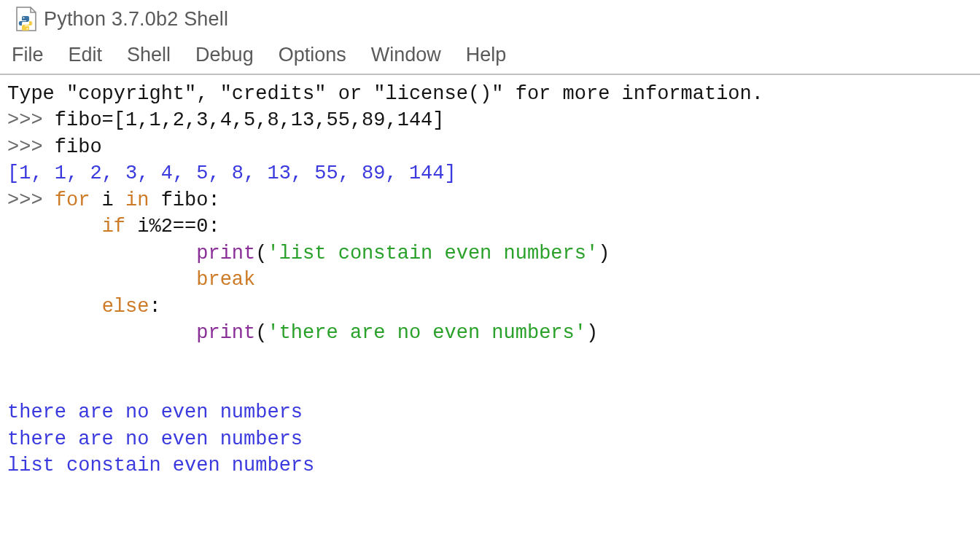  Describe the element at coordinates (125, 307) in the screenshot. I see `kw-else: else` at that location.